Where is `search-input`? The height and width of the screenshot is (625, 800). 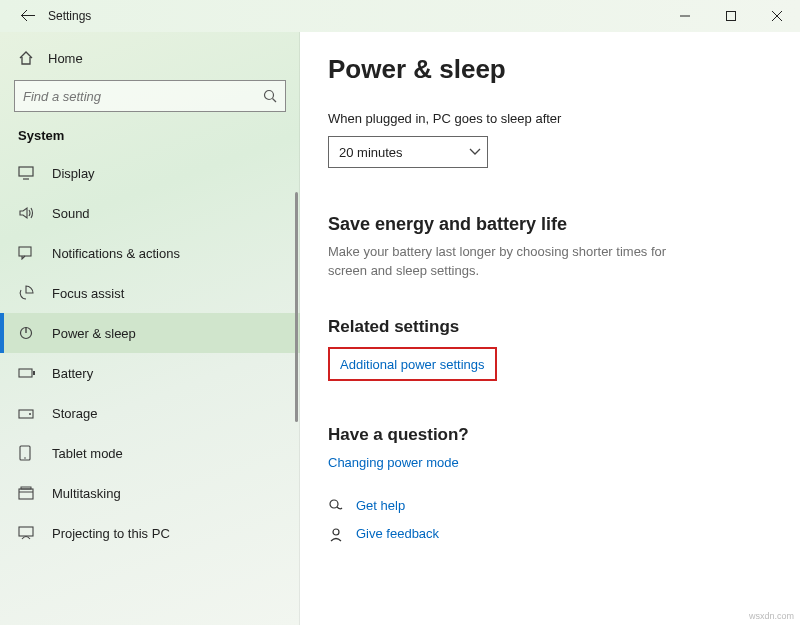 search-input is located at coordinates (143, 96).